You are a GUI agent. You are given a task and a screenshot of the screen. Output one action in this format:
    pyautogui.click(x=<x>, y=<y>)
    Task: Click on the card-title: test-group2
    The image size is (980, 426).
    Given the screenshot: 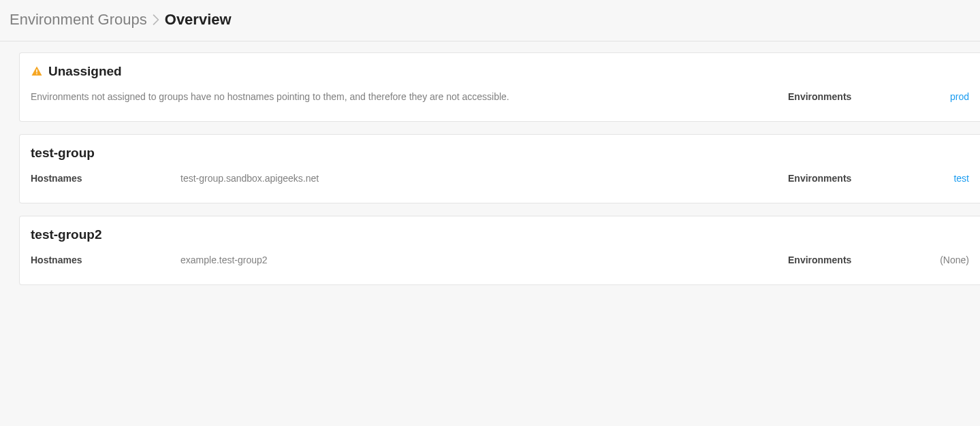 What is the action you would take?
    pyautogui.click(x=67, y=235)
    